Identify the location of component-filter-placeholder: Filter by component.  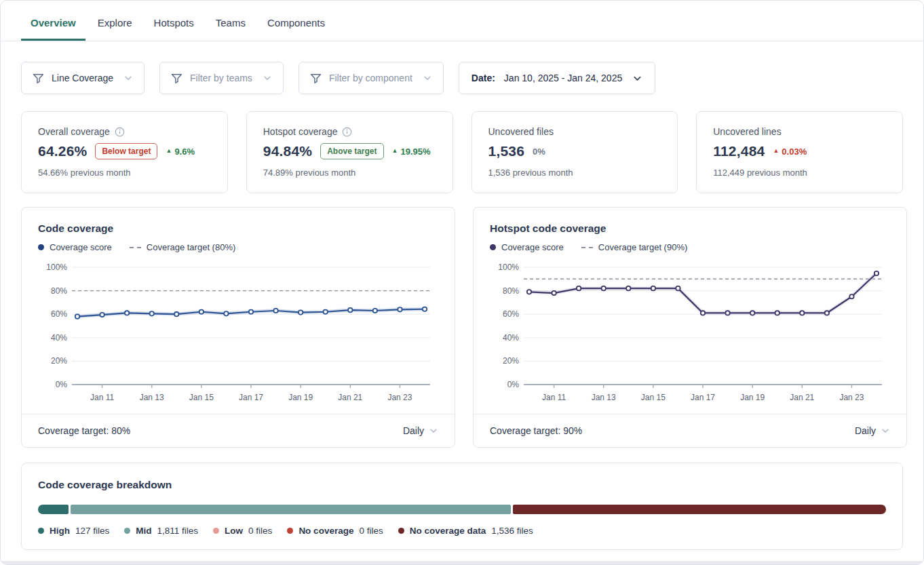
(370, 78).